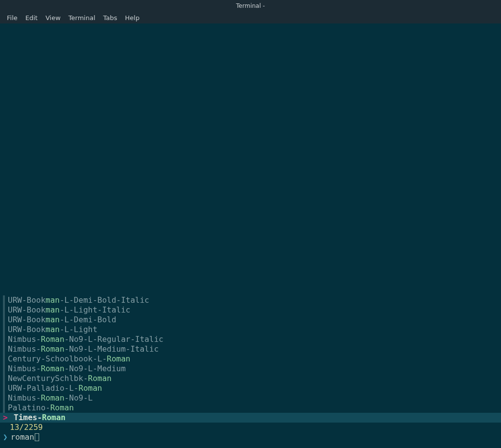 The image size is (501, 448). Describe the element at coordinates (23, 437) in the screenshot. I see `fzf-query: roman` at that location.